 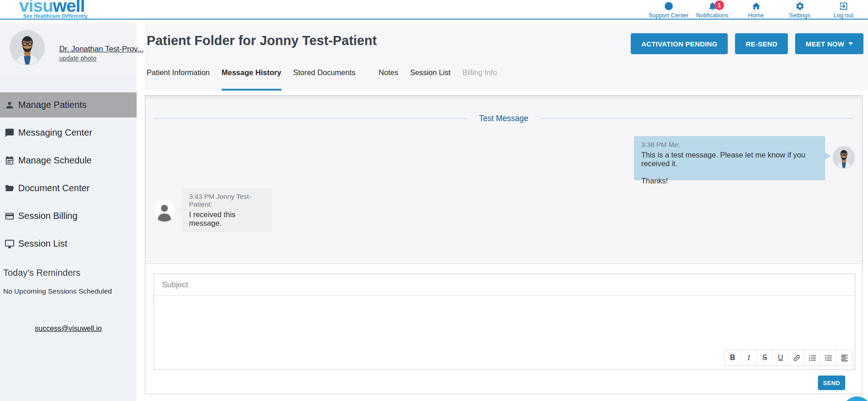 I want to click on tab-notes: Notes, so click(x=388, y=77).